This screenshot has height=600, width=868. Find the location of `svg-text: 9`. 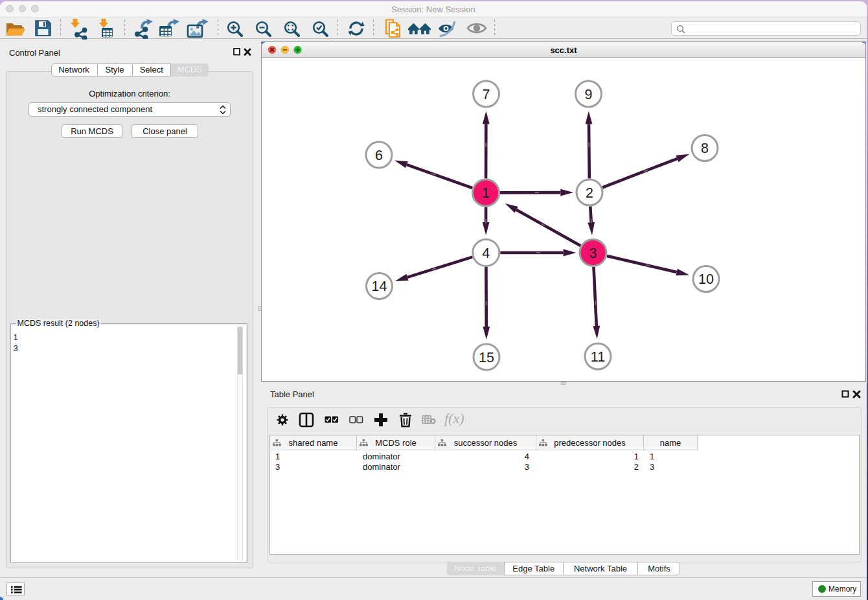

svg-text: 9 is located at coordinates (589, 95).